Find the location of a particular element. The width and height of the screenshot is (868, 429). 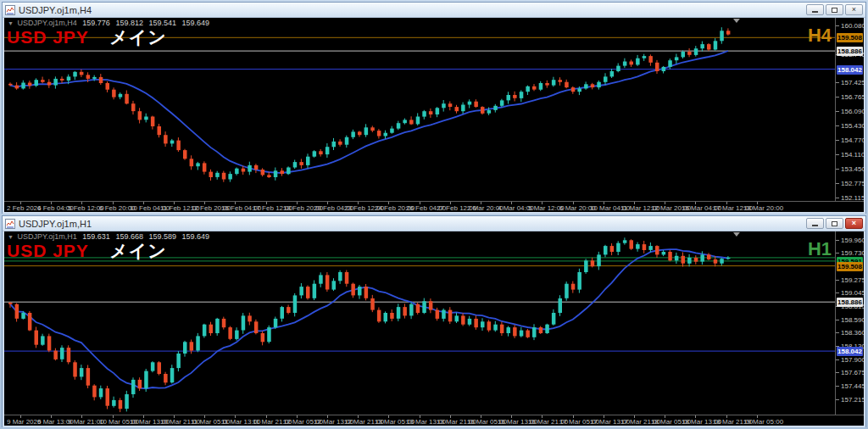

ohlc-info-line: ▼ USDJPY.oj1m,H1 159.631 159.668 159.589… is located at coordinates (108, 237).